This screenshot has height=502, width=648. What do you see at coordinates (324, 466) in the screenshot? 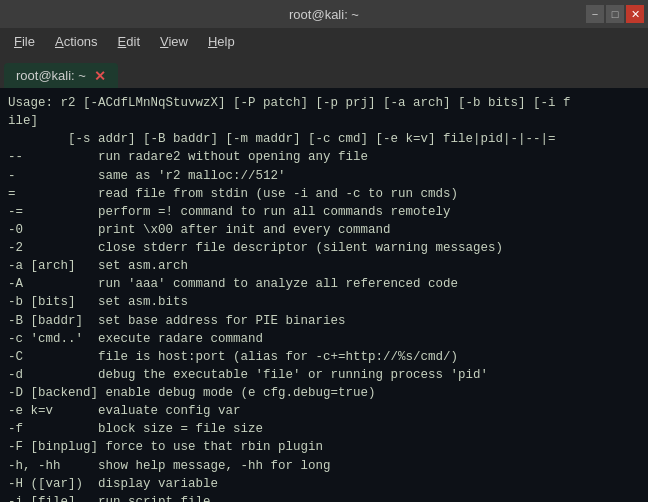
I see `terminal-line: -h, -hh show help message, -hh for long` at bounding box center [324, 466].